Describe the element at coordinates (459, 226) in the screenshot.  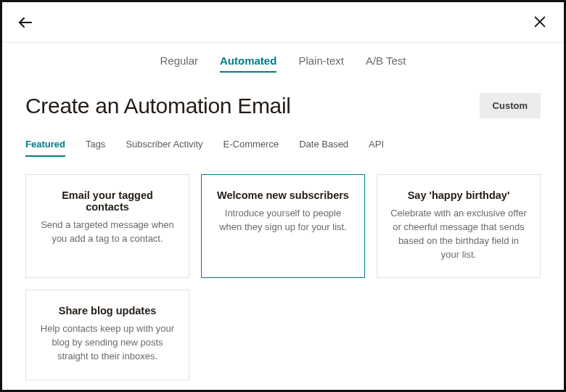
I see `card-happy-birthday: Say 'happy birthday' Celebrate with an e…` at that location.